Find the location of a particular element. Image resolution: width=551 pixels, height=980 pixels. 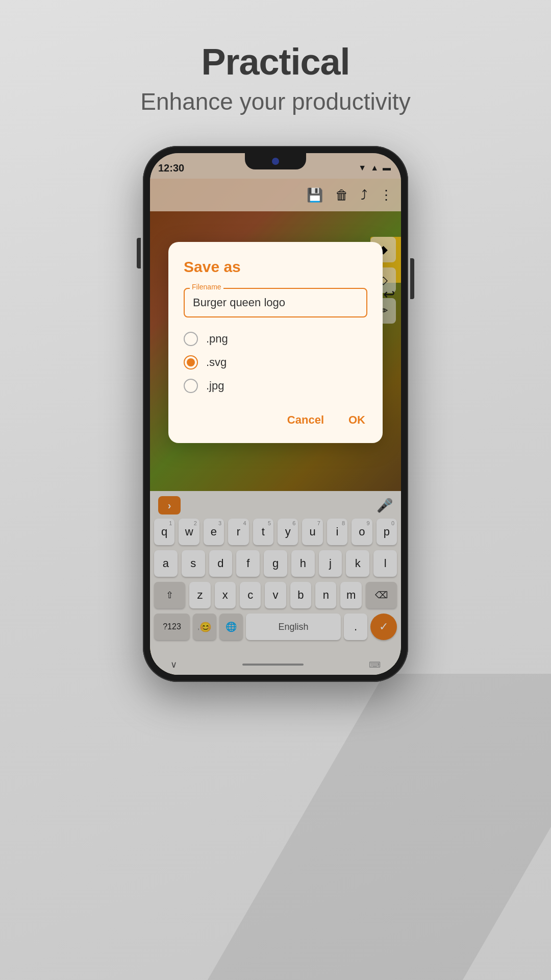

wifi-icon: ▼ is located at coordinates (362, 168).